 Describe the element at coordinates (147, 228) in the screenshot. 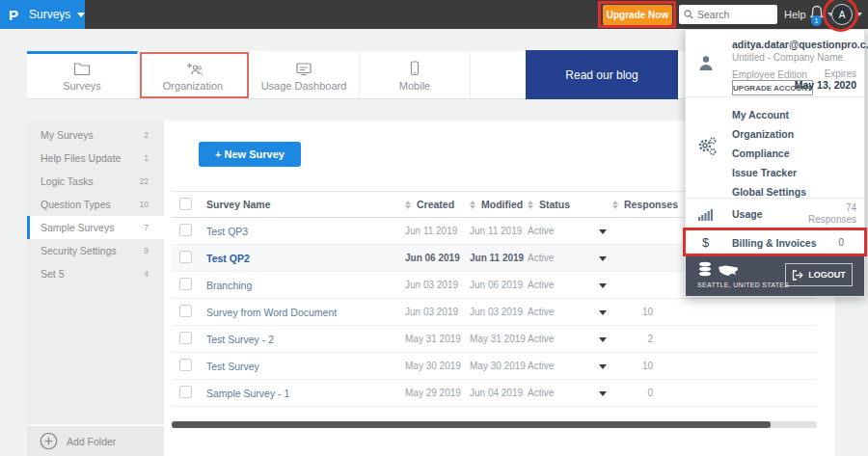

I see `folder-count: 7` at that location.